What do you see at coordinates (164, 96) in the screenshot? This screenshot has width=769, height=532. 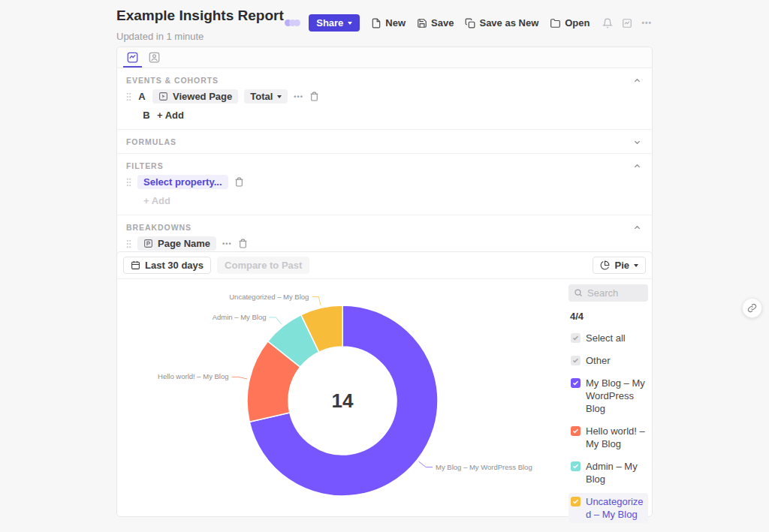 I see `event-icon` at bounding box center [164, 96].